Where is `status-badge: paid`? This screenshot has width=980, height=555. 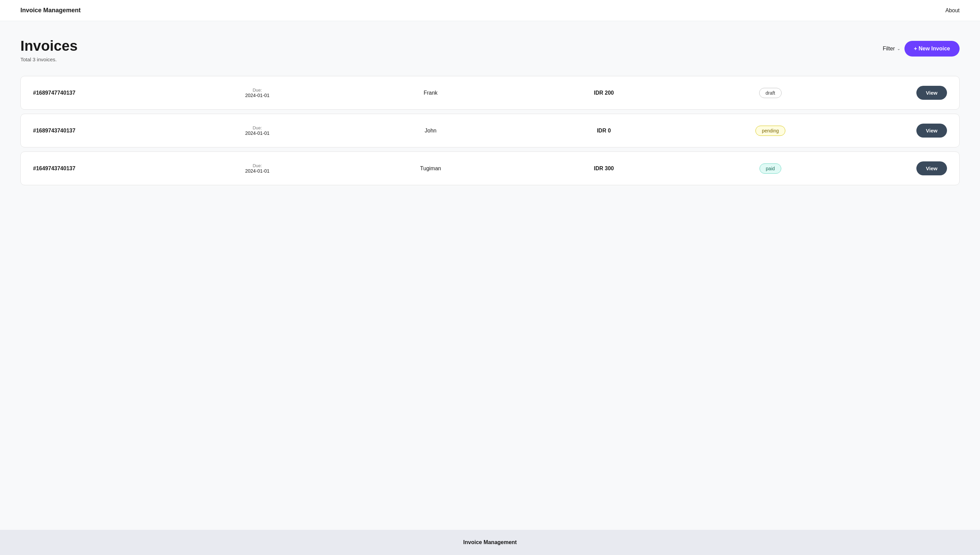
status-badge: paid is located at coordinates (770, 168).